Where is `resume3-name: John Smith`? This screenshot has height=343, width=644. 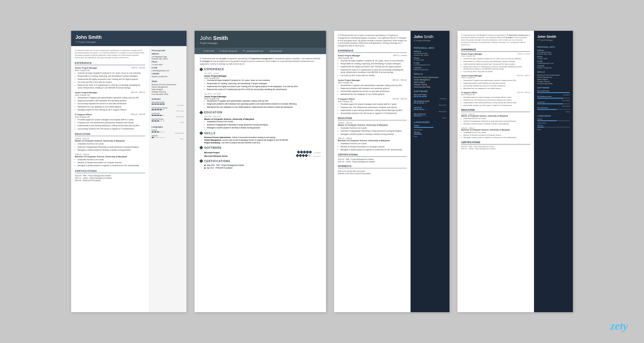
resume3-name: John Smith is located at coordinates (430, 37).